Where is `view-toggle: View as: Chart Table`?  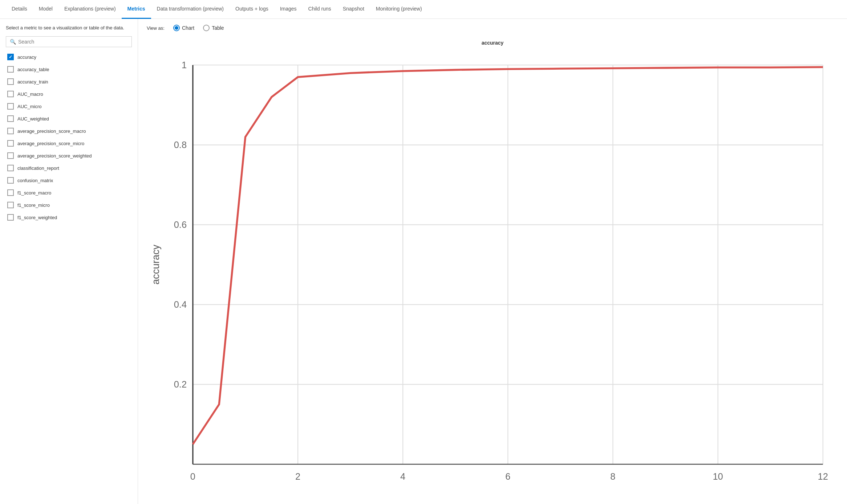
view-toggle: View as: Chart Table is located at coordinates (493, 28).